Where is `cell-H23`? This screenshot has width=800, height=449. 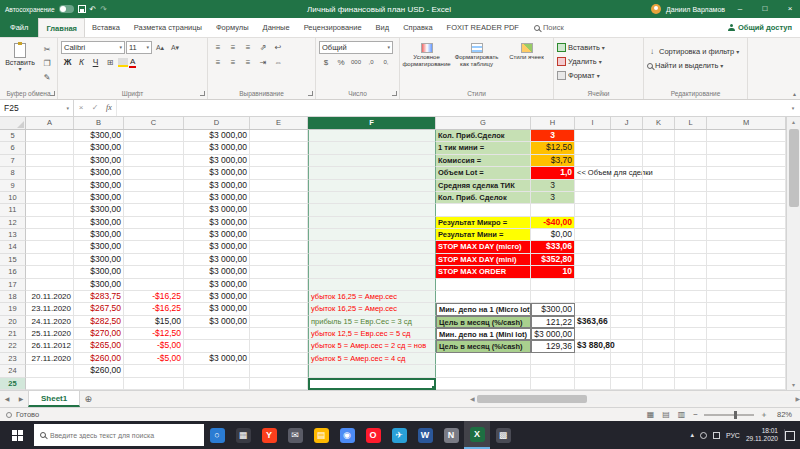 cell-H23 is located at coordinates (553, 359).